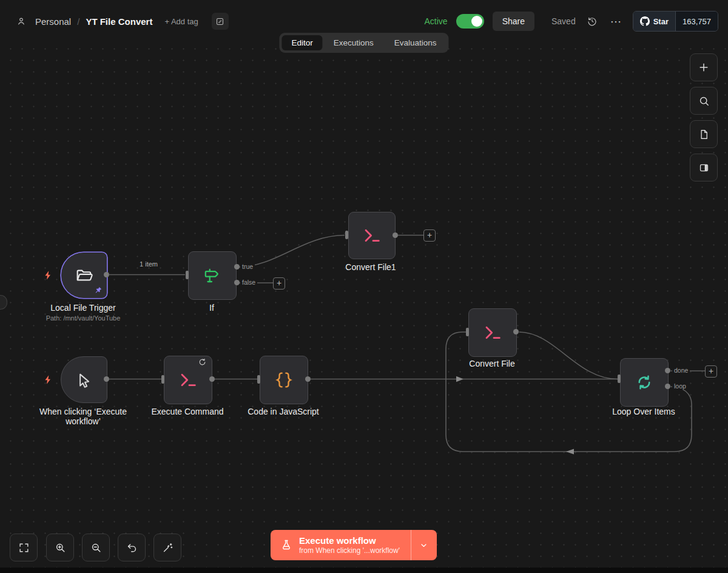  I want to click on breadcrumb-project: Personal, so click(53, 22).